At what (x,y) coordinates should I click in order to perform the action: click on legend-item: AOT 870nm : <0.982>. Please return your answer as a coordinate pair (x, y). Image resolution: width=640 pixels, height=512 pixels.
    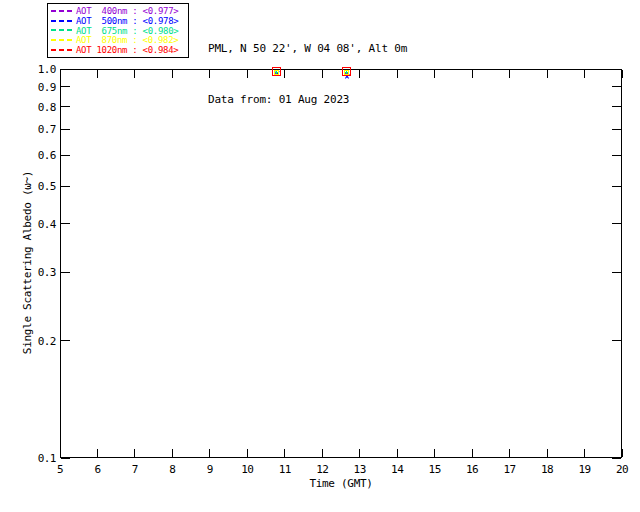
    Looking at the image, I should click on (119, 40).